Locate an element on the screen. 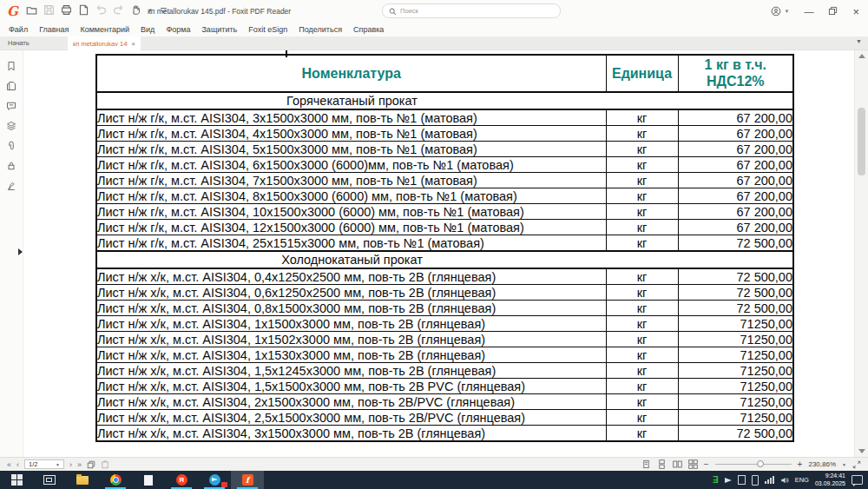  panel-expander-icon is located at coordinates (21, 252).